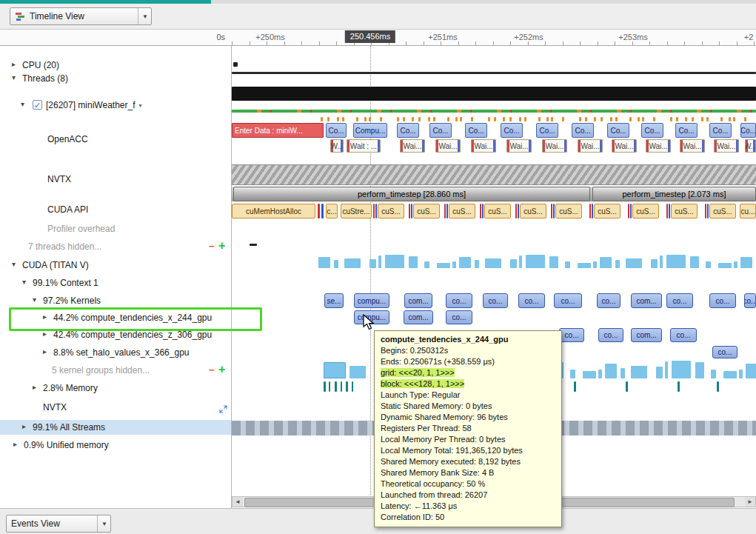 The height and width of the screenshot is (534, 756). What do you see at coordinates (116, 427) in the screenshot?
I see `sidebar-item: ▸99.1% All Streams` at bounding box center [116, 427].